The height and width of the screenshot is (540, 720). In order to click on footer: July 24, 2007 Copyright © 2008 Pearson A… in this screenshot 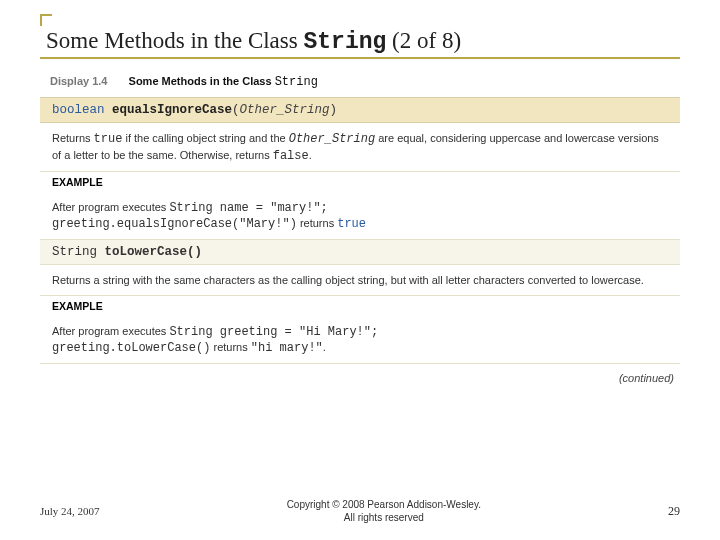, I will do `click(360, 511)`.